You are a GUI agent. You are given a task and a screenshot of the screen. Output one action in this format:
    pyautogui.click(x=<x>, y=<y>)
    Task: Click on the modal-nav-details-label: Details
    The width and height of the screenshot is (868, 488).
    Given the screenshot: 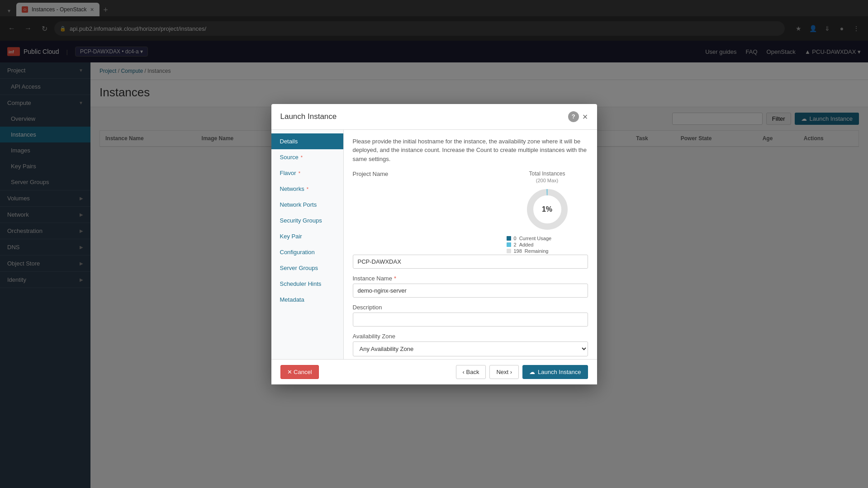 What is the action you would take?
    pyautogui.click(x=289, y=141)
    